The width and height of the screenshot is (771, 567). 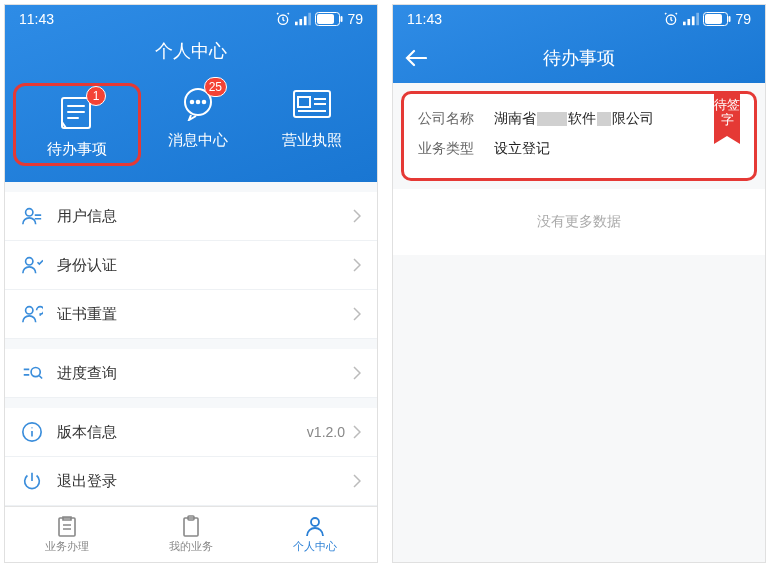 I want to click on user-info-row: 用户信息, so click(x=191, y=216).